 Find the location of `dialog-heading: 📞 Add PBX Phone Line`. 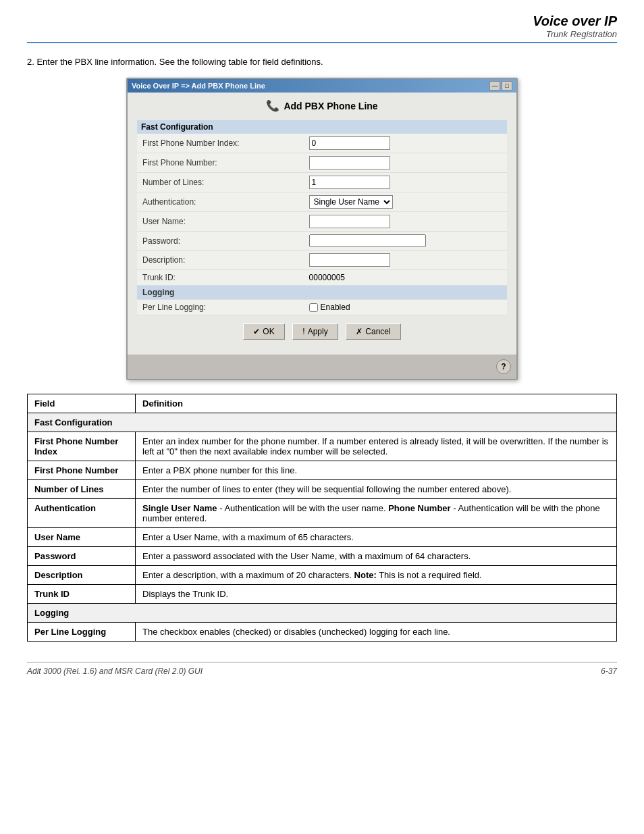

dialog-heading: 📞 Add PBX Phone Line is located at coordinates (322, 105).